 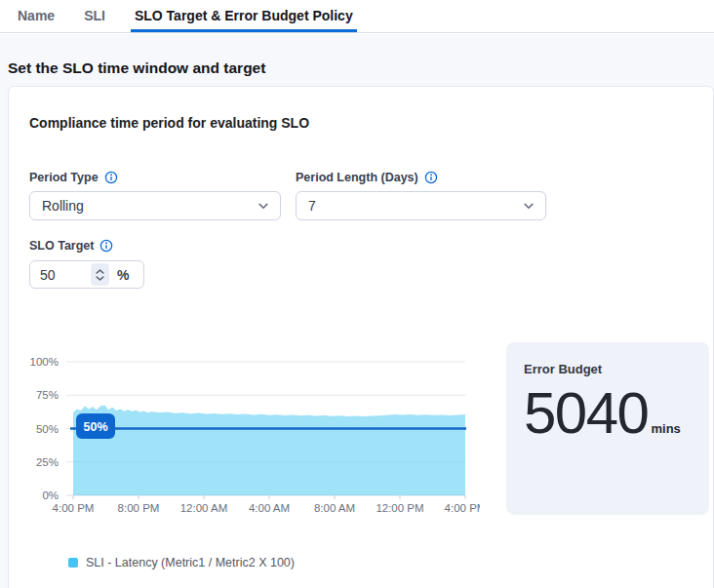 What do you see at coordinates (99, 279) in the screenshot?
I see `stepper-down-icon` at bounding box center [99, 279].